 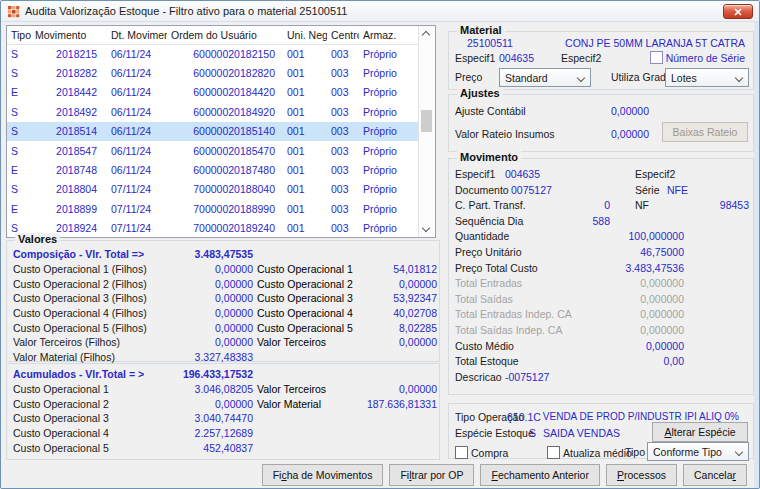 What do you see at coordinates (599, 111) in the screenshot?
I see `ajuste-contabil-value: 0,00000` at bounding box center [599, 111].